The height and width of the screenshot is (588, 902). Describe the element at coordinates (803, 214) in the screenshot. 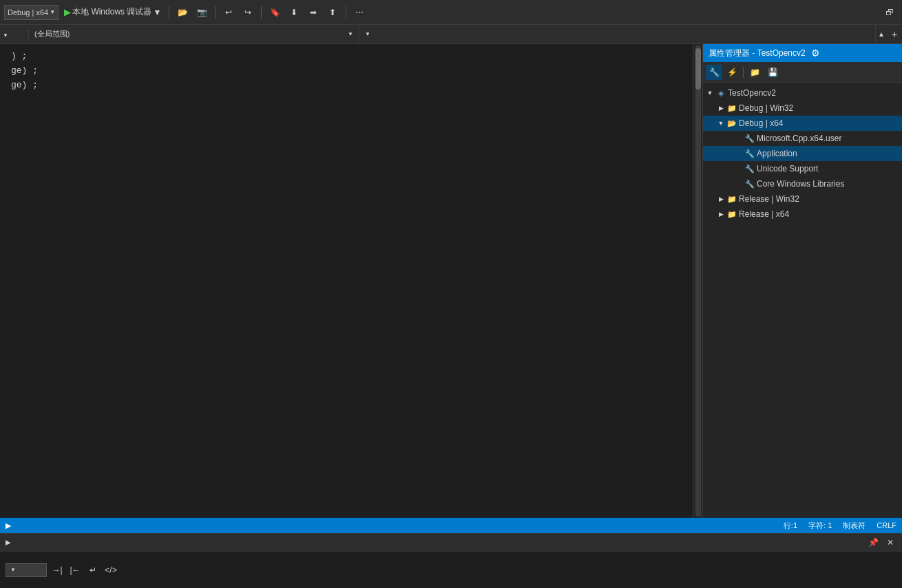

I see `tree-item-release-x64: ▶ 📁 Release | x64` at that location.